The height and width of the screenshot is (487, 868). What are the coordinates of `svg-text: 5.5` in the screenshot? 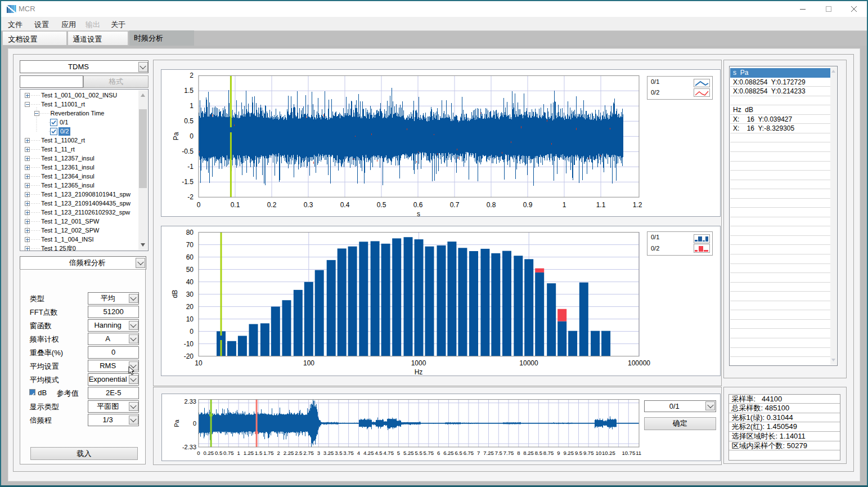 It's located at (419, 453).